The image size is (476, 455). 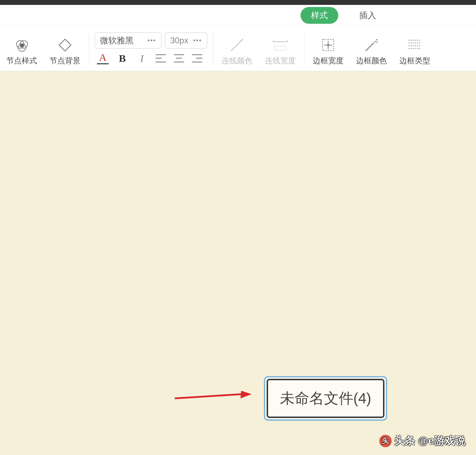 I want to click on align-left-button, so click(x=161, y=58).